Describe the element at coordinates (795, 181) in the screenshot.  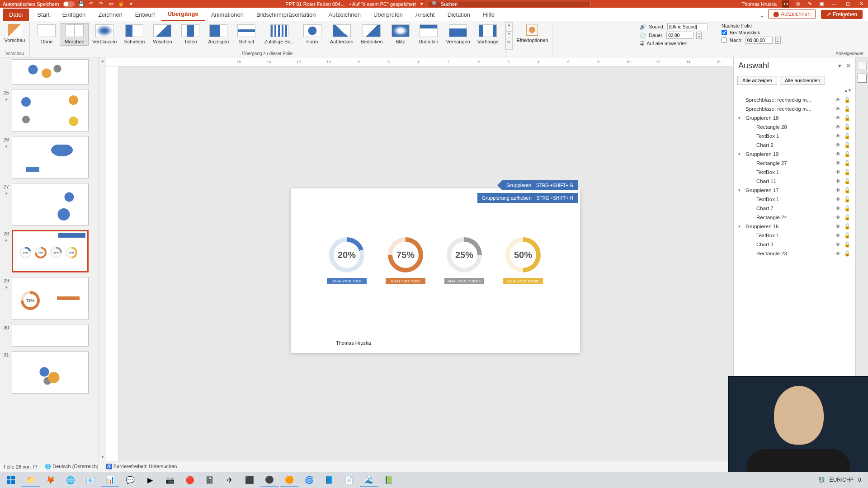
I see `selection-item: Chart 11👁🔓` at that location.